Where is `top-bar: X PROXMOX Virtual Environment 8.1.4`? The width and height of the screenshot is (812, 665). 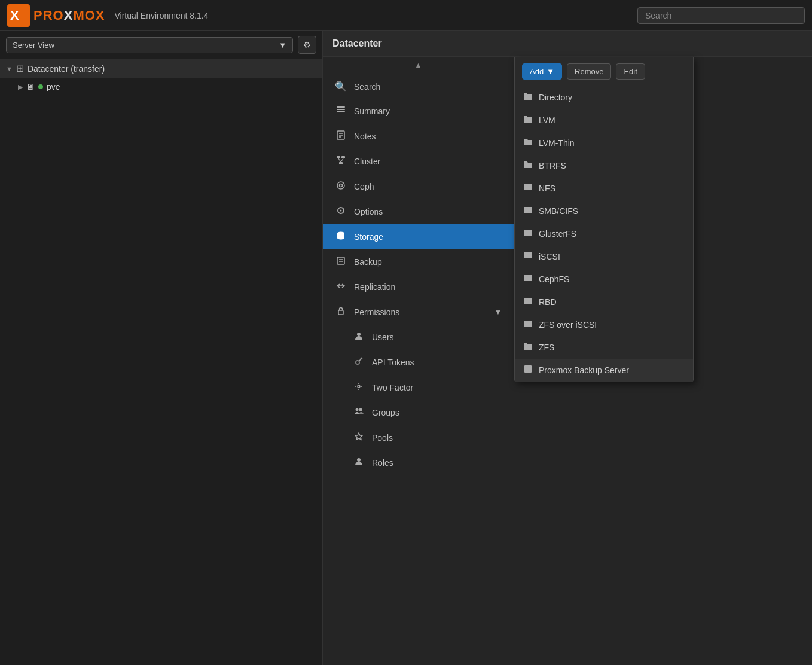
top-bar: X PROXMOX Virtual Environment 8.1.4 is located at coordinates (406, 16).